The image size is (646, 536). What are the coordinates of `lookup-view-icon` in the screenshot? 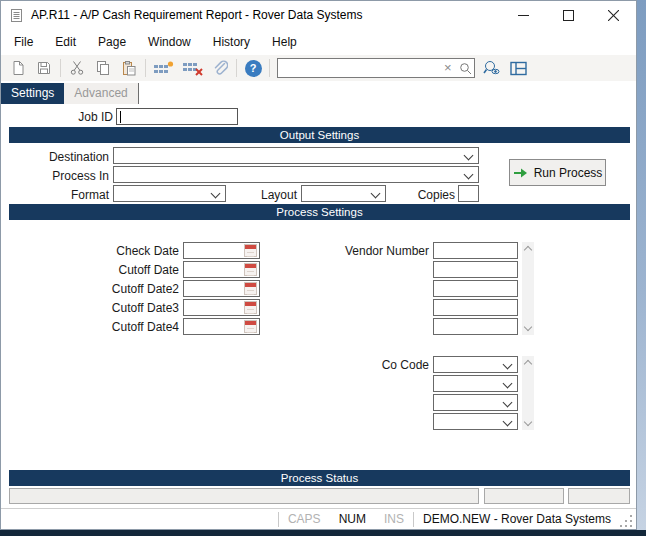 It's located at (492, 68).